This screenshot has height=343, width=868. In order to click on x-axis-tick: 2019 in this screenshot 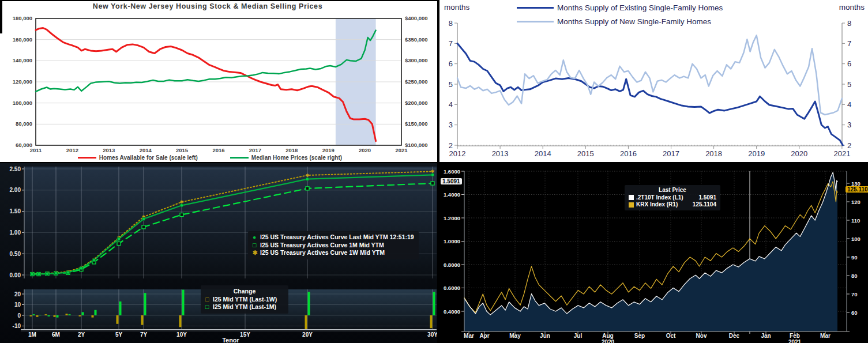, I will do `click(757, 153)`.